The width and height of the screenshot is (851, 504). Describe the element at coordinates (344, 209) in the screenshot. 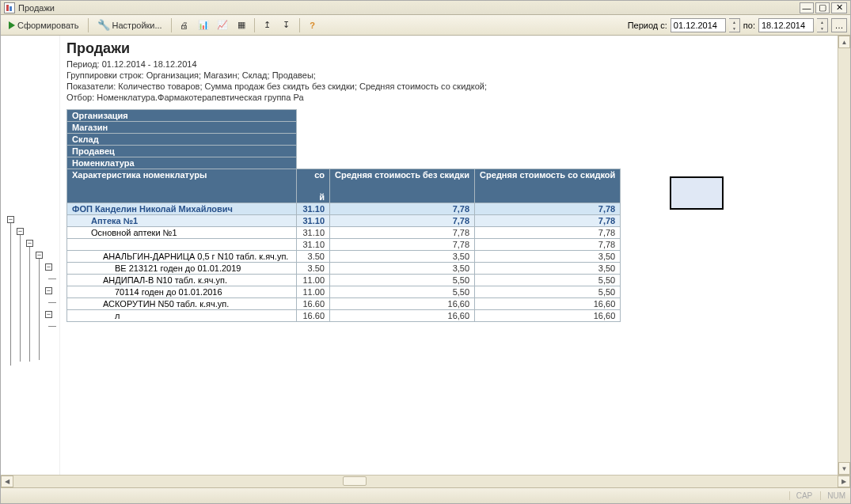

I see `table-row: ФОП Канделин Николай Михайлович31.107,78…` at that location.